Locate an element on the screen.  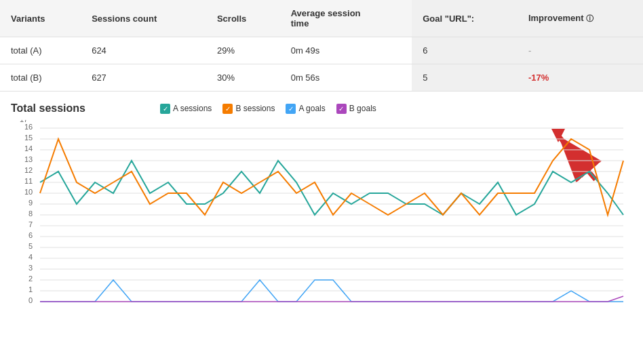
cell-sessions-a: 624 is located at coordinates (144, 51).